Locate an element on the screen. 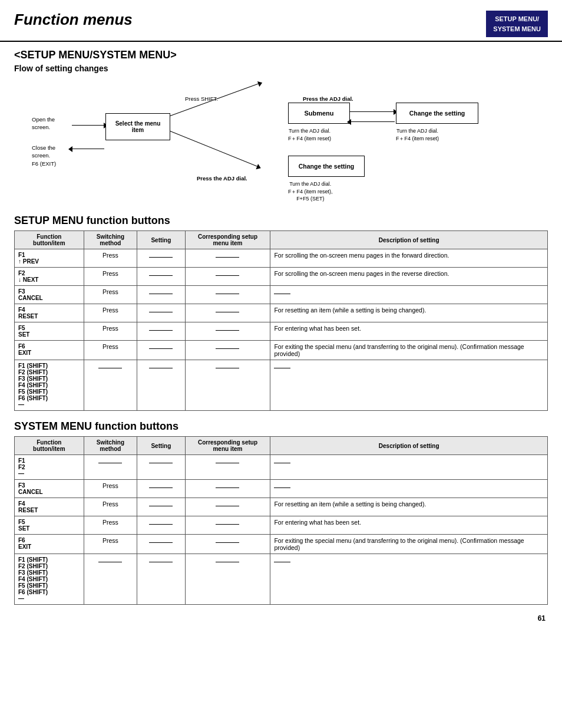  th-desc-system: Description of setting is located at coordinates (409, 446).